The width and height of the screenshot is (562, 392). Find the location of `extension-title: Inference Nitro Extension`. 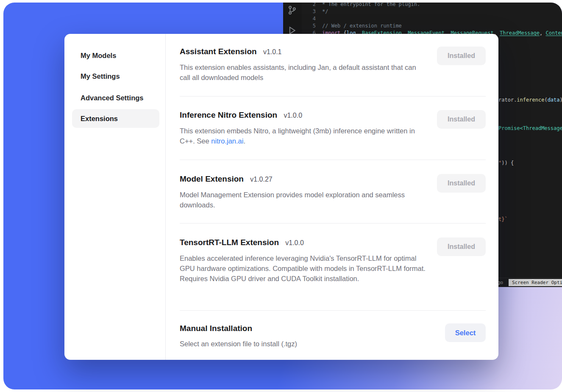

extension-title: Inference Nitro Extension is located at coordinates (228, 115).